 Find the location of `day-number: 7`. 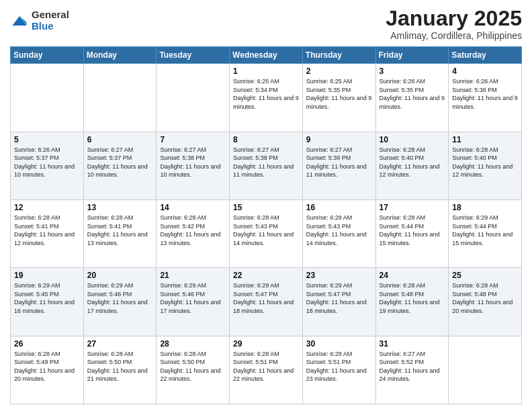

day-number: 7 is located at coordinates (193, 140).